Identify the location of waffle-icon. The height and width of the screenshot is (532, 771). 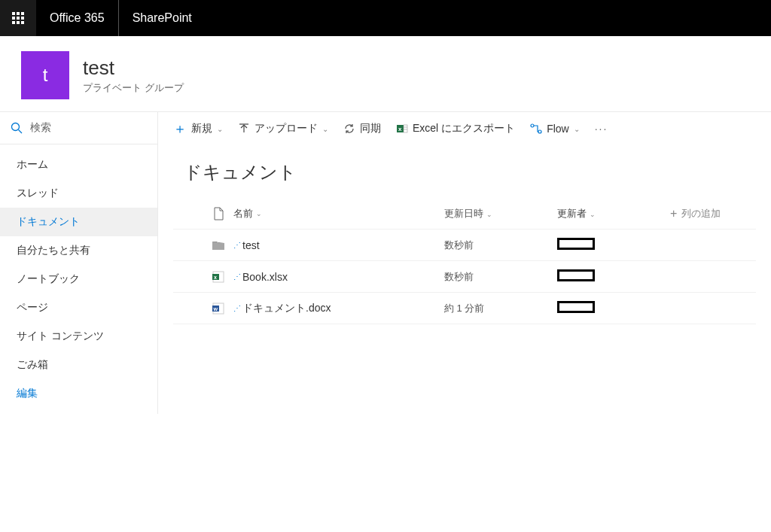
(18, 18).